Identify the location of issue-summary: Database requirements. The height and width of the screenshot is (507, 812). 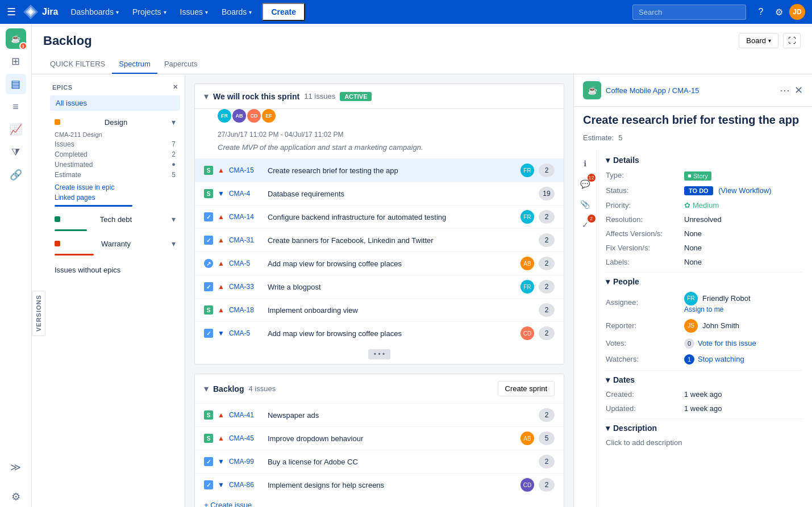
(401, 194).